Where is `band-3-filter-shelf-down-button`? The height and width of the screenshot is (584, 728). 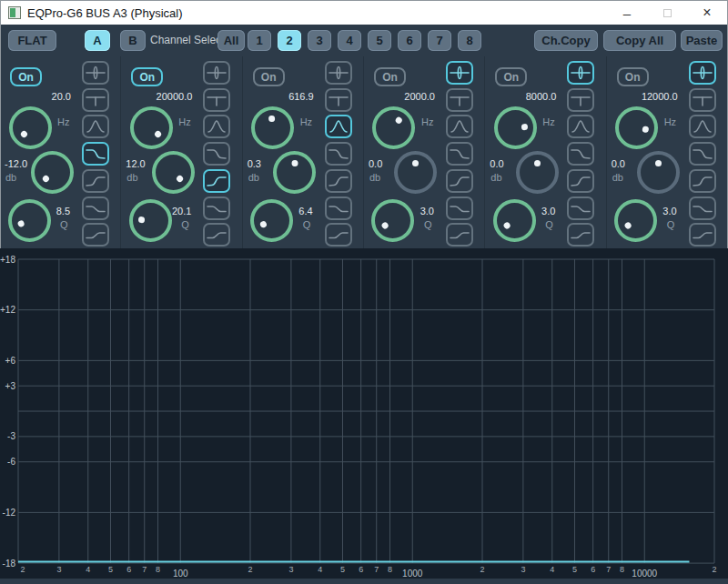 band-3-filter-shelf-down-button is located at coordinates (339, 208).